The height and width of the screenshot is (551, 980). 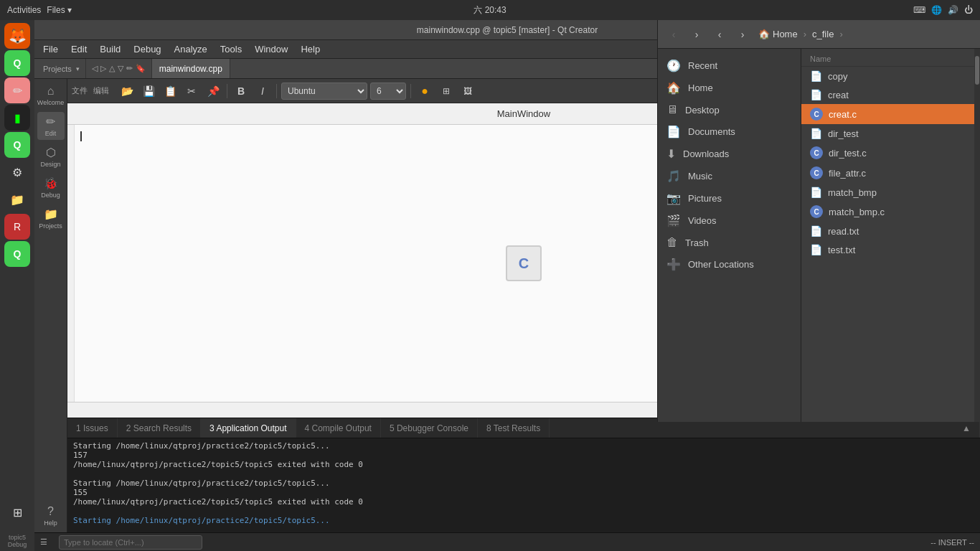 What do you see at coordinates (888, 212) in the screenshot?
I see `file-item-match-bmp-c: C match_bmp.c` at bounding box center [888, 212].